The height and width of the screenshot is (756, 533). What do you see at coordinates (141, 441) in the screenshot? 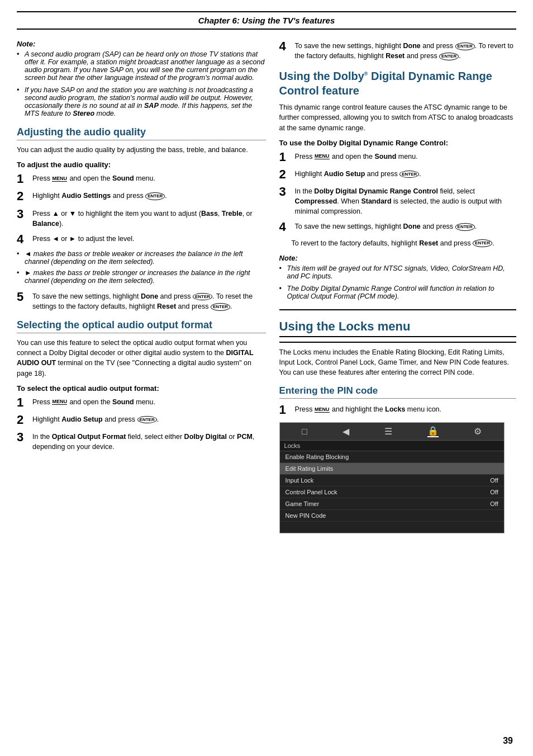
I see `step-3-optical: 3 In the Optical Output Format field, se…` at bounding box center [141, 441].